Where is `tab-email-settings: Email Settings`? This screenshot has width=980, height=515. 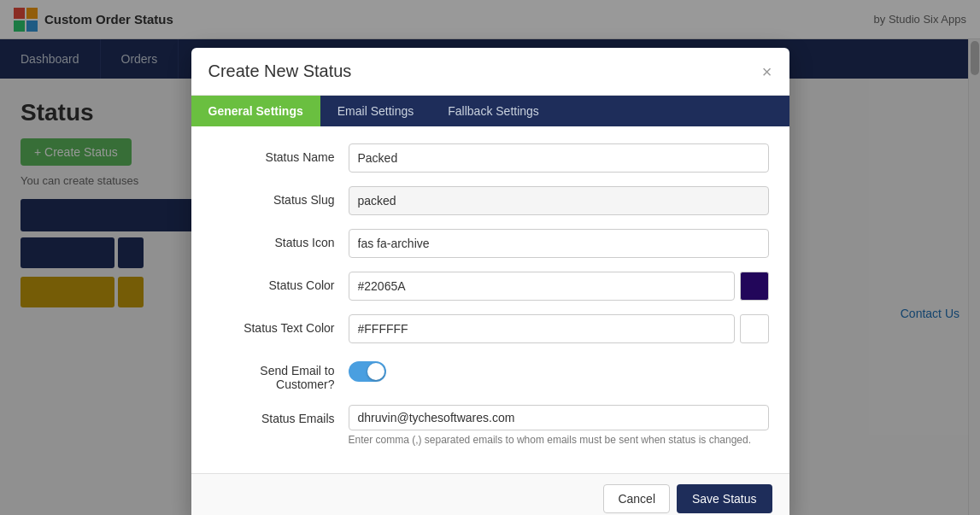 tab-email-settings: Email Settings is located at coordinates (376, 111).